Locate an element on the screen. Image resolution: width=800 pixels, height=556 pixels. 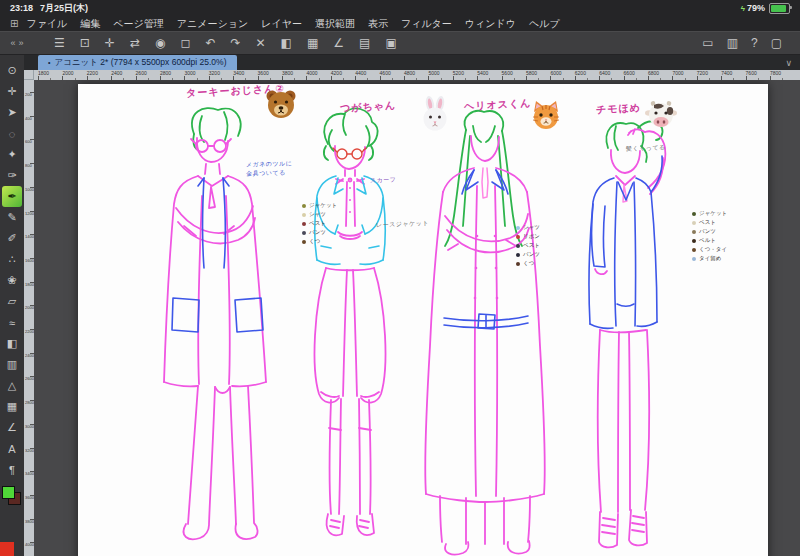
tool-decoration: ❀ is located at coordinates (12, 280).